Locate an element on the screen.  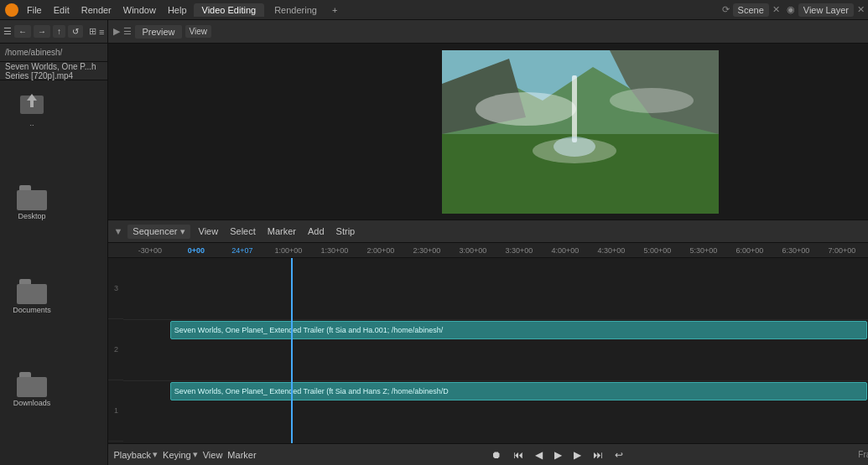
blender-logo-icon is located at coordinates (12, 10).